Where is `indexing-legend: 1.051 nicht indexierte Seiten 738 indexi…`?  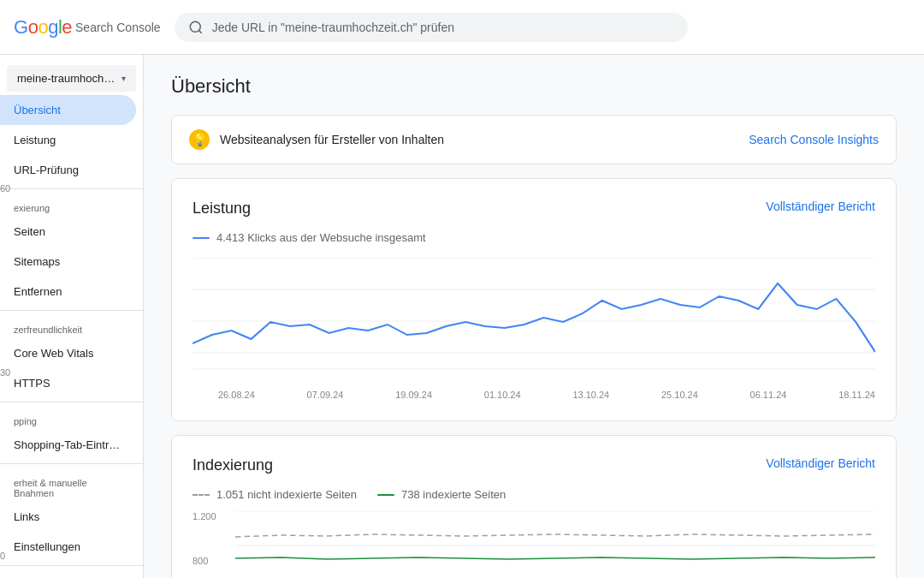 indexing-legend: 1.051 nicht indexierte Seiten 738 indexi… is located at coordinates (534, 495).